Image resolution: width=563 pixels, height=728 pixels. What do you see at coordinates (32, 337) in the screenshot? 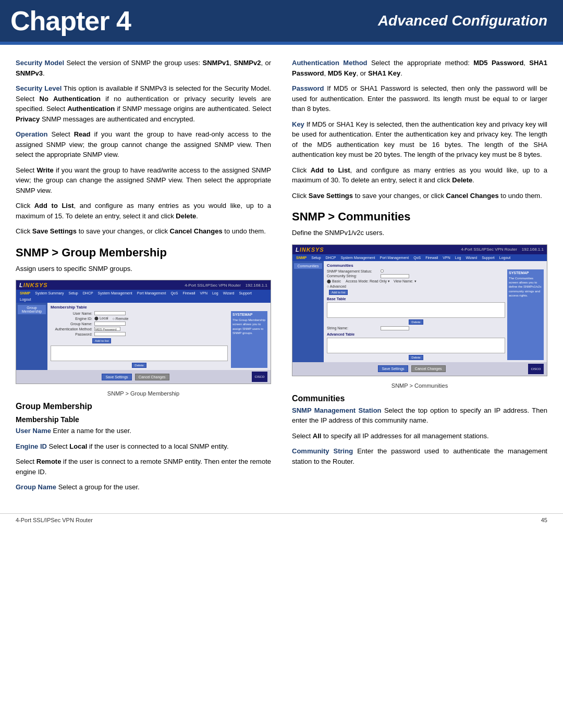
I see `router-sidebar: Group Membership` at bounding box center [32, 337].